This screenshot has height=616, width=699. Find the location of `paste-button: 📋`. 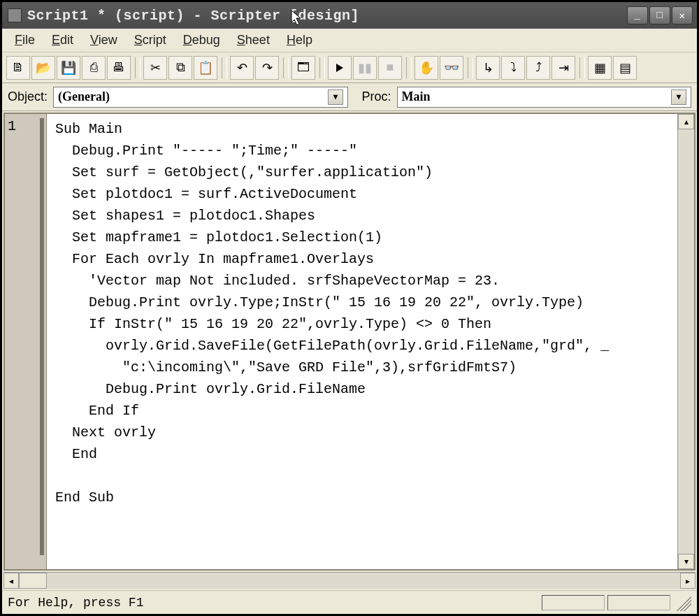

paste-button: 📋 is located at coordinates (206, 68).